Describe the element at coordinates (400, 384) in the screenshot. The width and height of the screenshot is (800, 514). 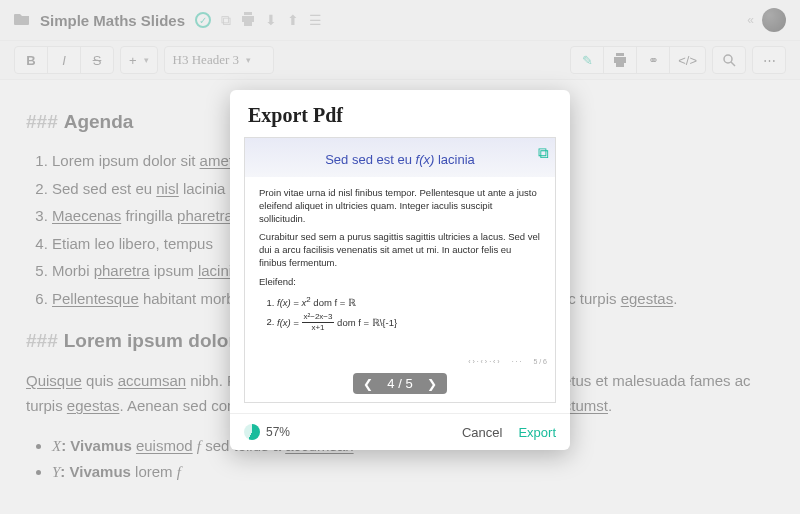
I see `page-navigator: ❮ 4 / 5 ❯` at that location.